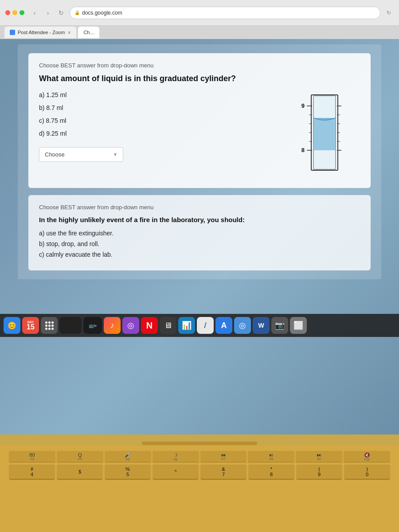 The image size is (399, 532). Describe the element at coordinates (31, 327) in the screenshot. I see `dock-day: 15` at that location.